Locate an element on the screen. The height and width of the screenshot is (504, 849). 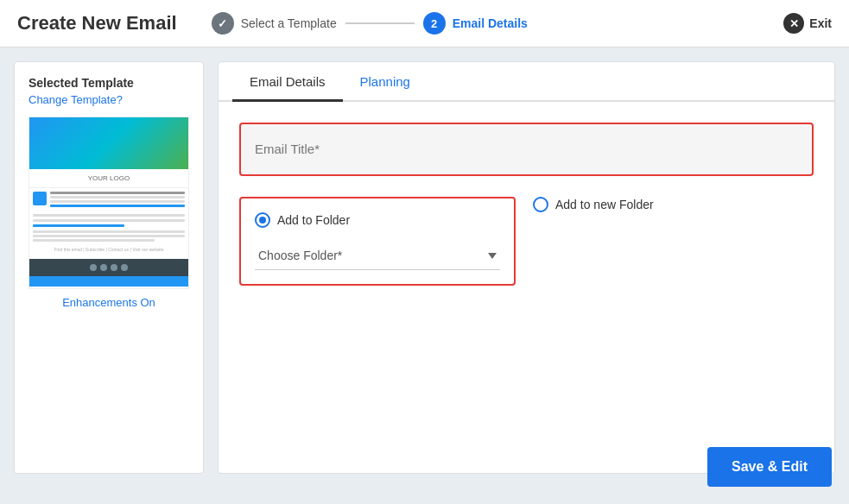
save-edit-button: Save & Edit is located at coordinates (770, 467).